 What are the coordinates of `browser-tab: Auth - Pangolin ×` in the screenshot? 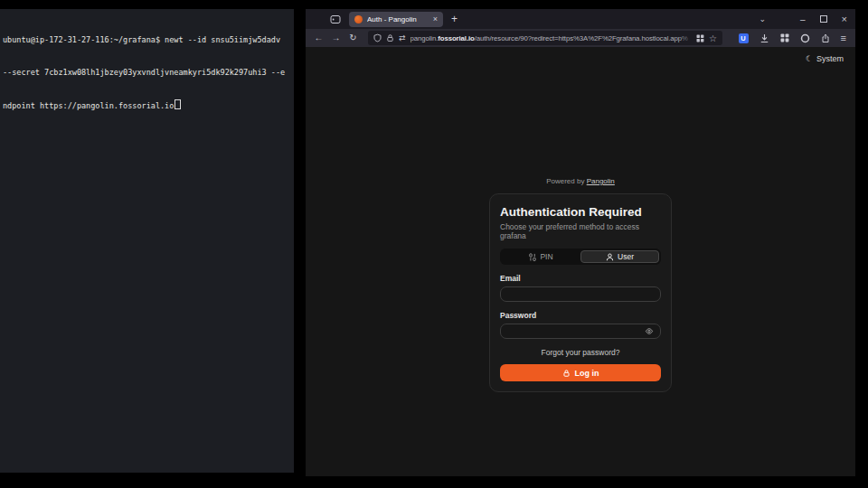 It's located at (396, 20).